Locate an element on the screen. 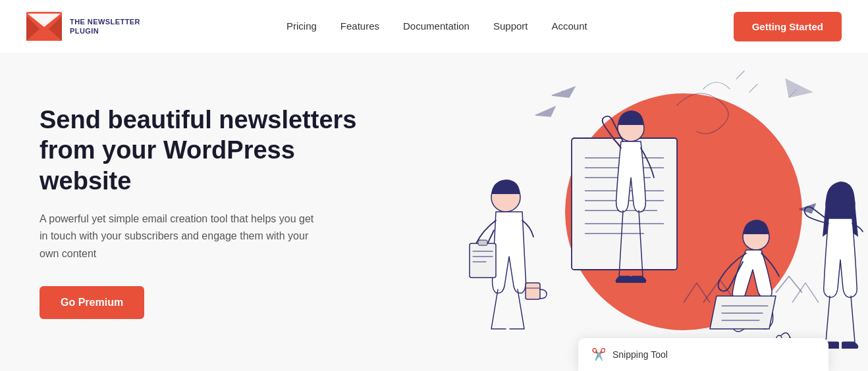  logo-icon is located at coordinates (44, 26).